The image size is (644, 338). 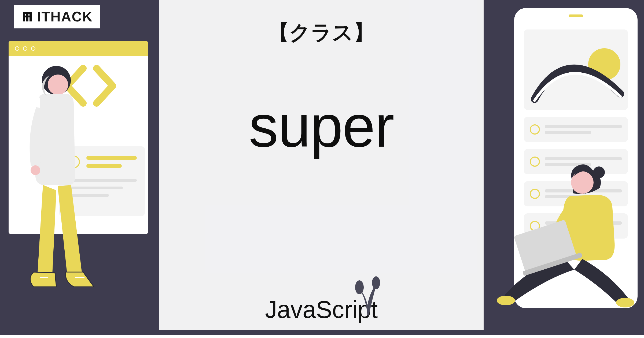 What do you see at coordinates (367, 292) in the screenshot?
I see `plant-illustration` at bounding box center [367, 292].